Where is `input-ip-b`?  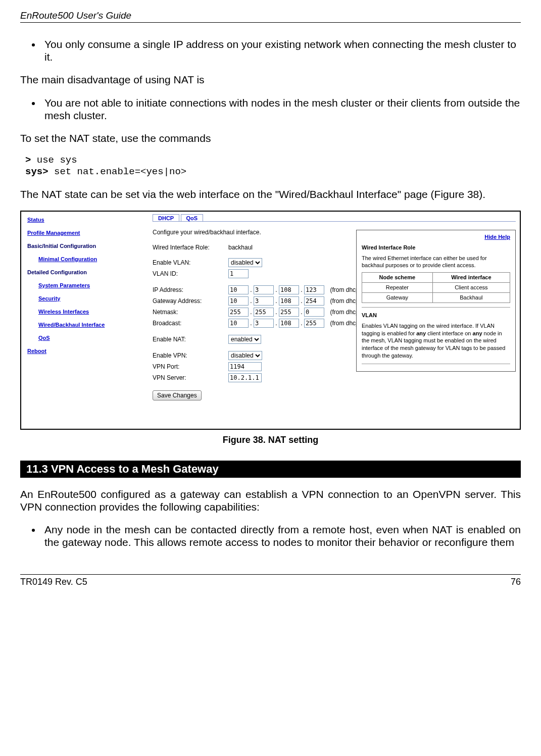 input-ip-b is located at coordinates (264, 290).